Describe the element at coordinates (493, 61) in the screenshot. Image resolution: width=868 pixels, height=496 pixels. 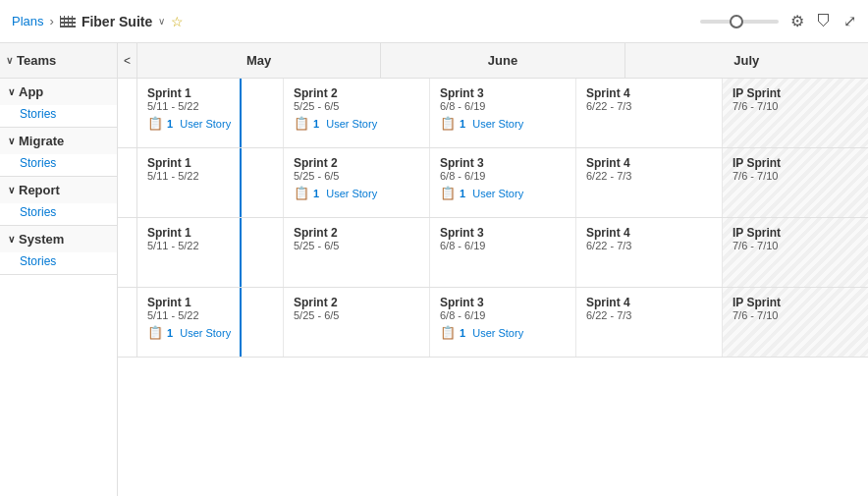
I see `calendar-header: < MayTodayJuneJuly` at that location.